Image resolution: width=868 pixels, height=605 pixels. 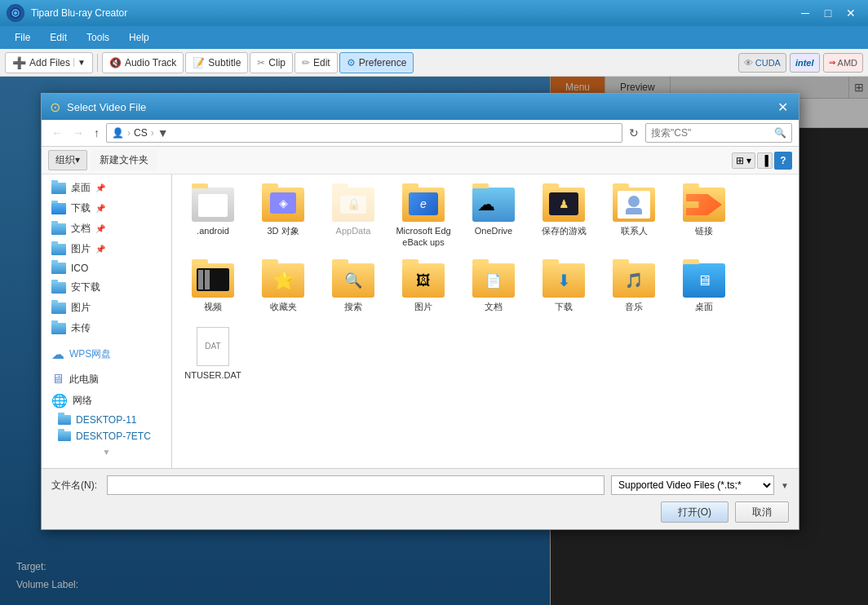 What do you see at coordinates (695, 512) in the screenshot?
I see `open-button: 打开(O)` at bounding box center [695, 512].